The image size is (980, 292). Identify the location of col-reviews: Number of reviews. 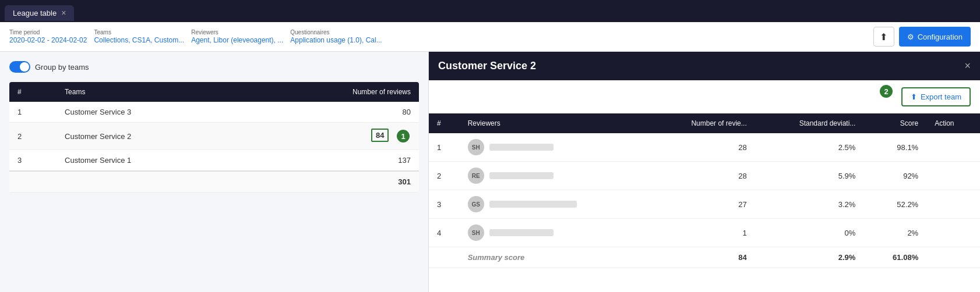
(333, 92).